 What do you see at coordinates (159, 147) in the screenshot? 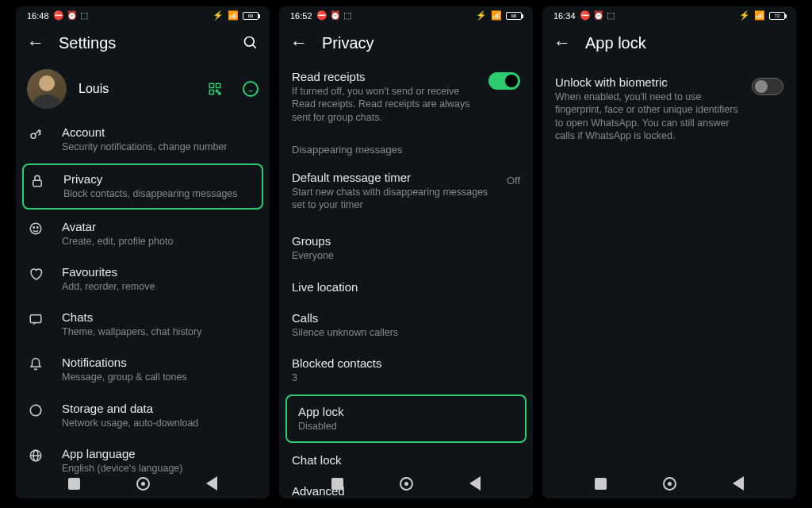
I see `item-desc: Security notifications, change number` at bounding box center [159, 147].